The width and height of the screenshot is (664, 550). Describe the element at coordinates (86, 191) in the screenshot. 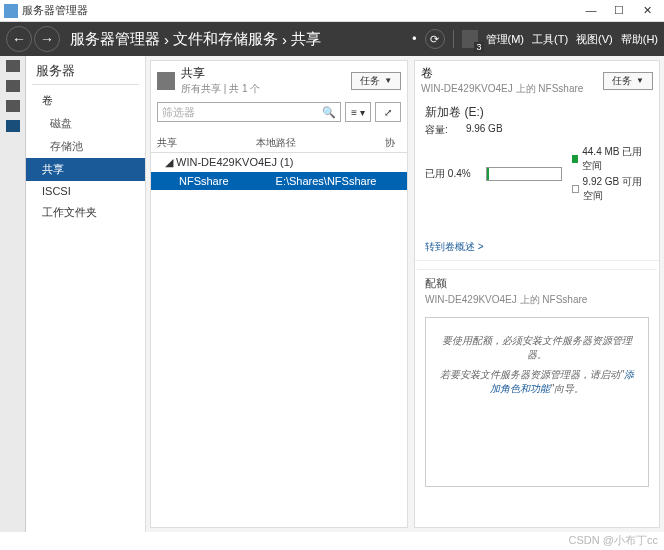

I see `sidebar-item-iscsi: ISCSI` at that location.